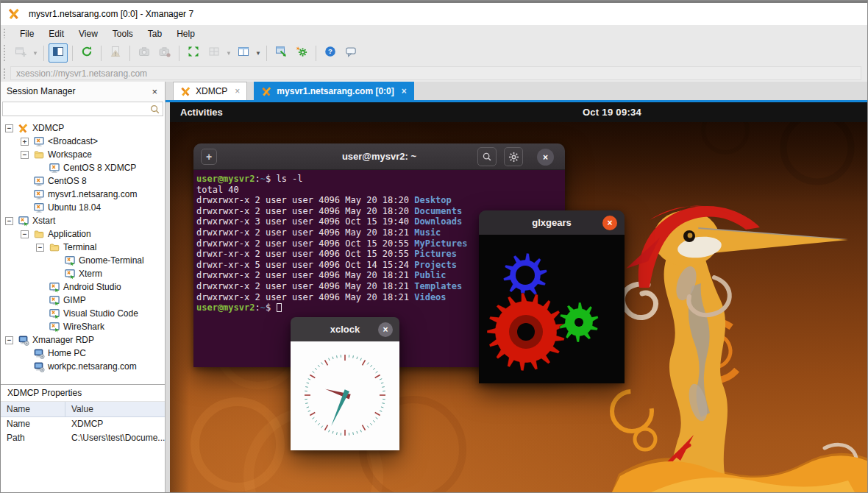 This screenshot has width=868, height=493. Describe the element at coordinates (210, 91) in the screenshot. I see `tab-xdmcp: XDMCP×` at that location.